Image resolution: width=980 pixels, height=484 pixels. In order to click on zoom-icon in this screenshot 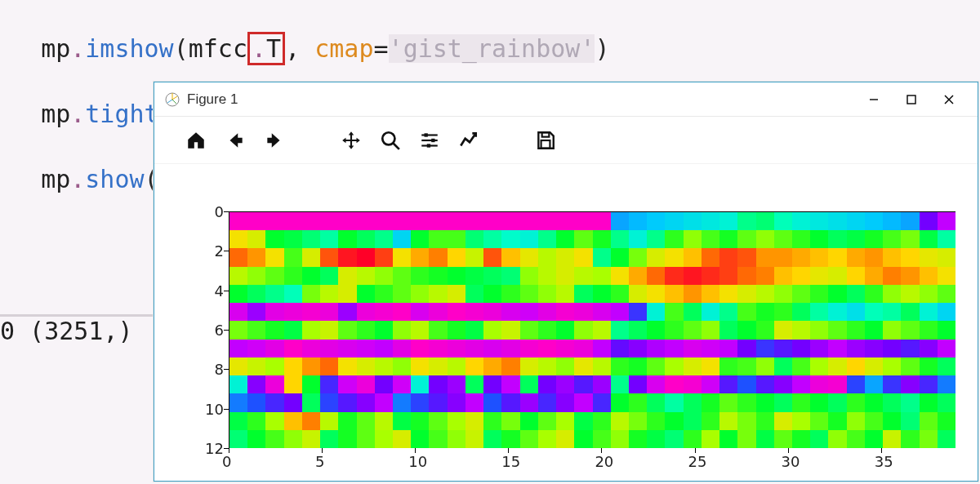, I will do `click(390, 140)`.